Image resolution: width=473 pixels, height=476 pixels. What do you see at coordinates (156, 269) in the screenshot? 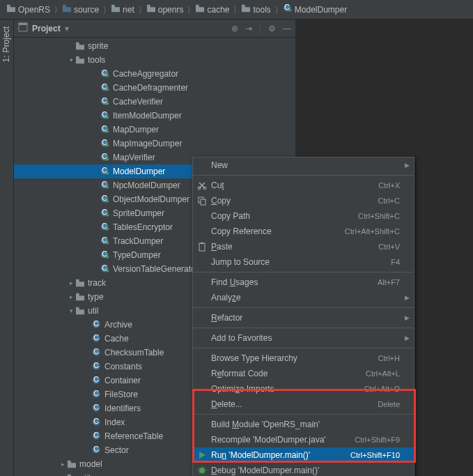
I see `tree-item-label: VersionTableGenerator` at bounding box center [156, 269].